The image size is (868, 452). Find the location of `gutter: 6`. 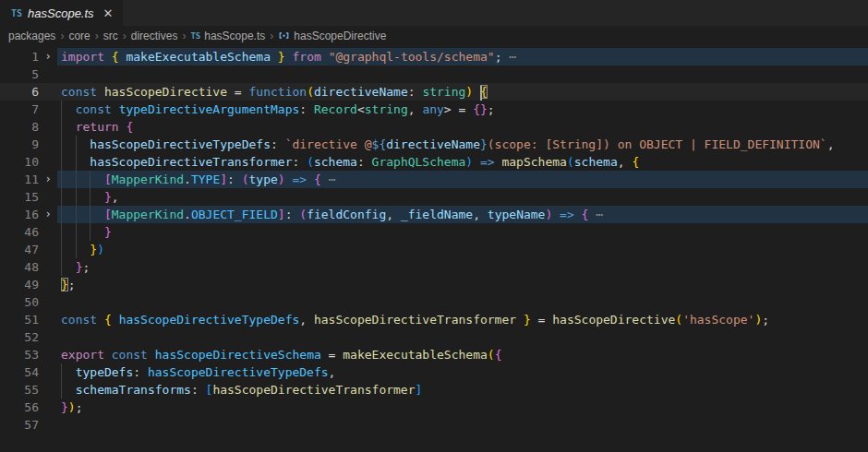

gutter: 6 is located at coordinates (29, 92).